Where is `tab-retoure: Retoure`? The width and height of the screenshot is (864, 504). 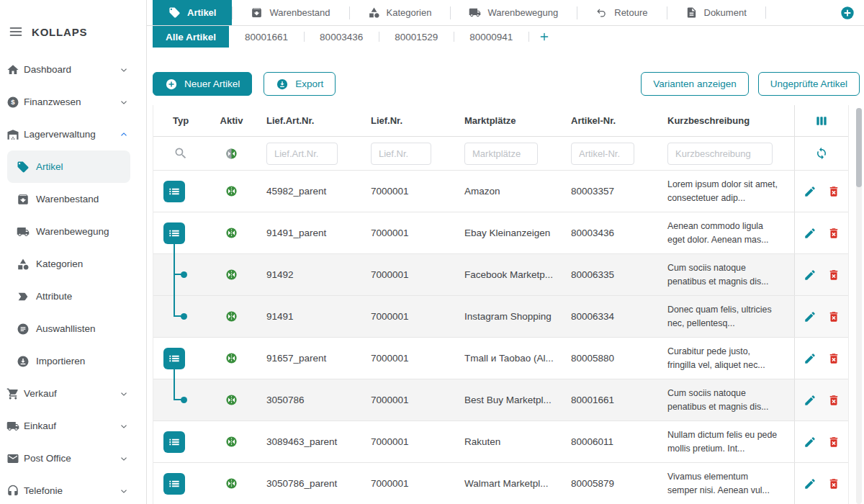
tab-retoure: Retoure is located at coordinates (621, 13).